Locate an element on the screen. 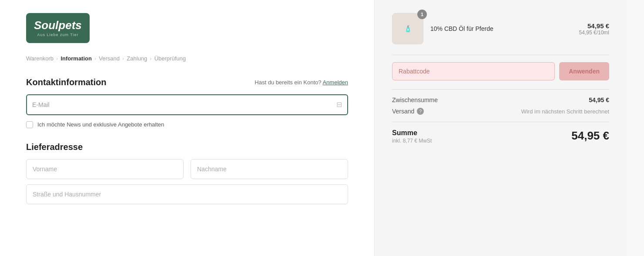  breadcrumb-warenkorb: Warenkorb is located at coordinates (40, 58).